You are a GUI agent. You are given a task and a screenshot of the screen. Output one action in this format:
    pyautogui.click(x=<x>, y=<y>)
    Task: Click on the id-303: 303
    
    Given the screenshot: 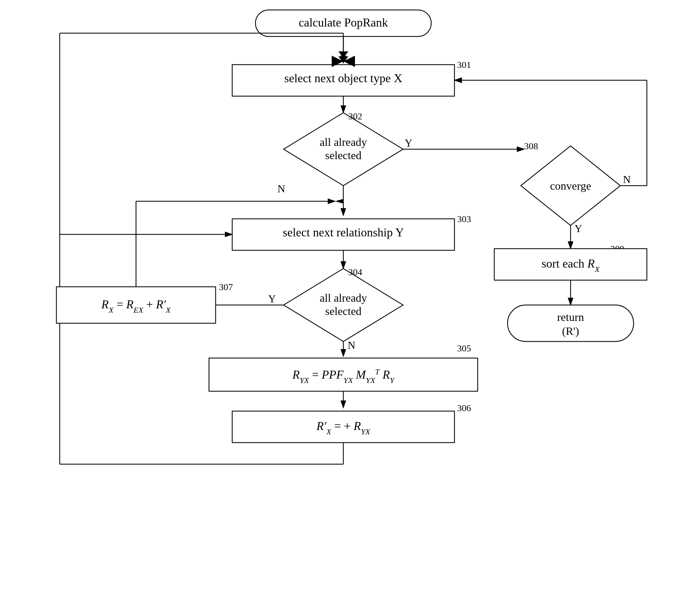 What is the action you would take?
    pyautogui.click(x=464, y=219)
    